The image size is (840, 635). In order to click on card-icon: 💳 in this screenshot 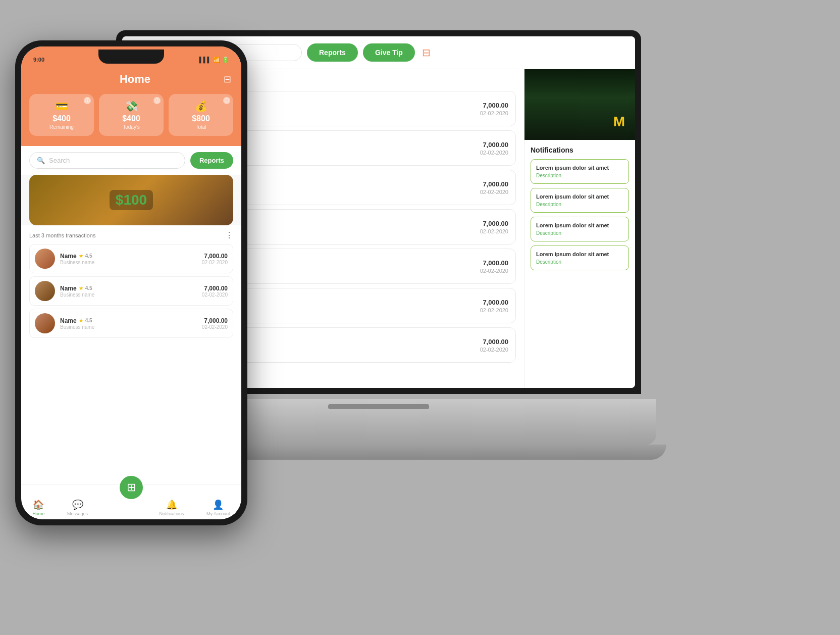, I will do `click(62, 106)`.